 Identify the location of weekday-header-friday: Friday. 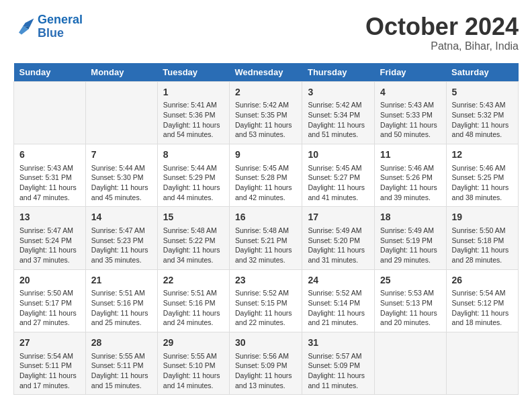
(410, 73).